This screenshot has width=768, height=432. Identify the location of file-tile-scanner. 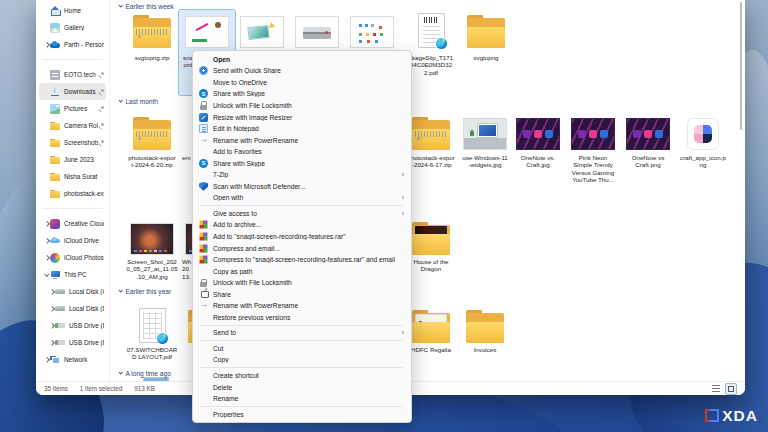
(317, 32).